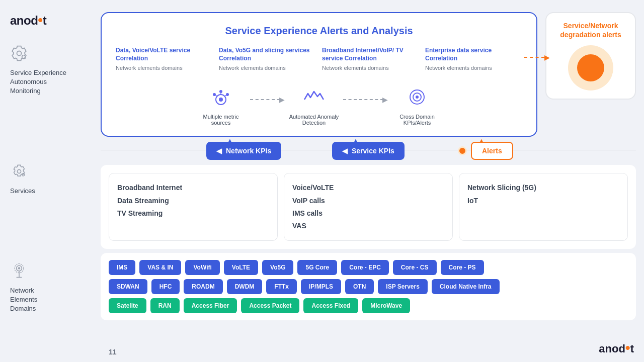  Describe the element at coordinates (128, 287) in the screenshot. I see `ne-tag-sdwan: SDWAN` at that location.